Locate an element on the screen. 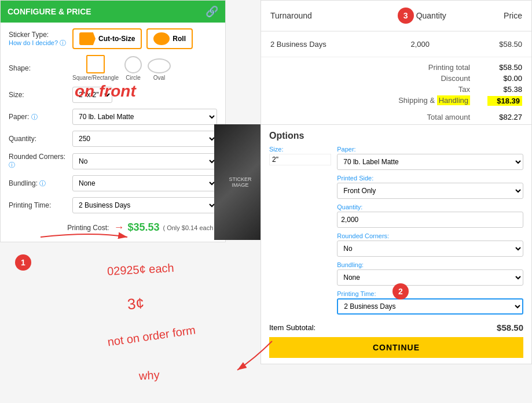  printing-time-row: Printing Time: 2 Business Days is located at coordinates (113, 205).